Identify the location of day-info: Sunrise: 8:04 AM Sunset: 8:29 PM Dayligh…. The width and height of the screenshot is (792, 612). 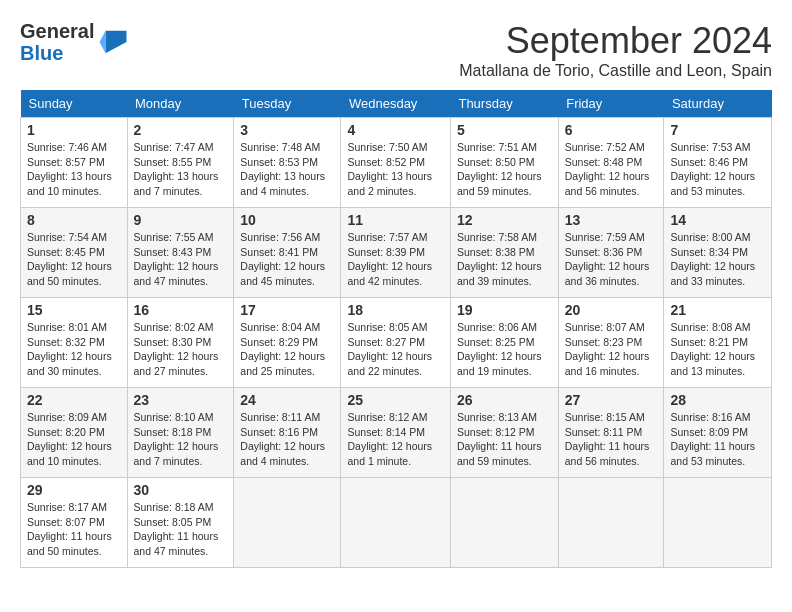
(287, 350).